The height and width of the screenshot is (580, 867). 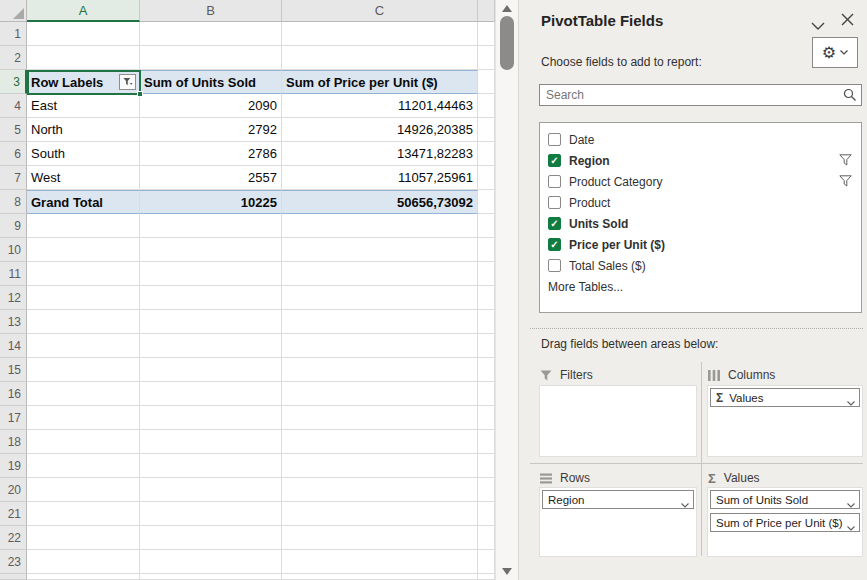 What do you see at coordinates (380, 370) in the screenshot?
I see `cell-C15` at bounding box center [380, 370].